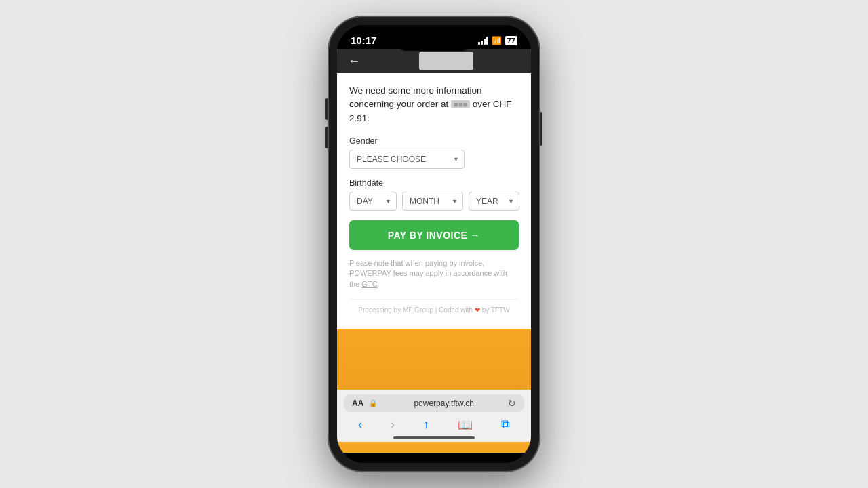 This screenshot has width=868, height=488. What do you see at coordinates (477, 310) in the screenshot?
I see `heart-icon: ❤` at bounding box center [477, 310].